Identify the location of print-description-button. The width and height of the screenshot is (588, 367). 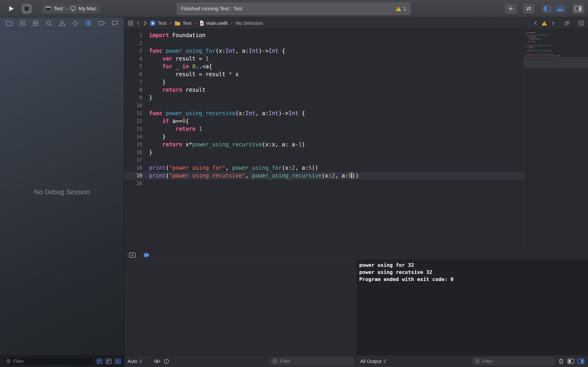
(167, 361).